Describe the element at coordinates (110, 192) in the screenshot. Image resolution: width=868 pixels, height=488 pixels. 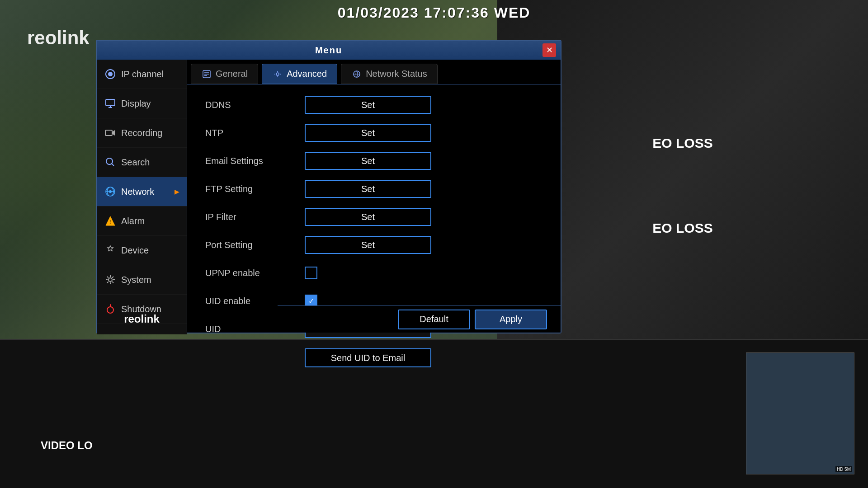
I see `network-icon` at that location.